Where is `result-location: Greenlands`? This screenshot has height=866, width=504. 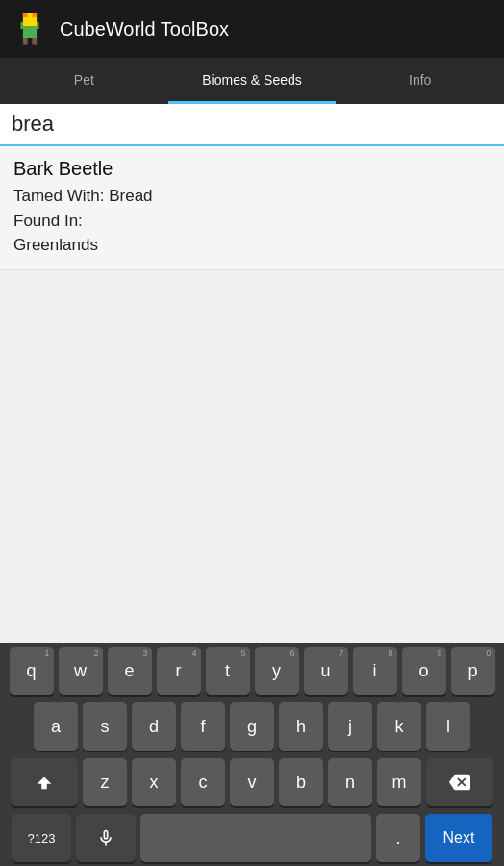
result-location: Greenlands is located at coordinates (252, 245).